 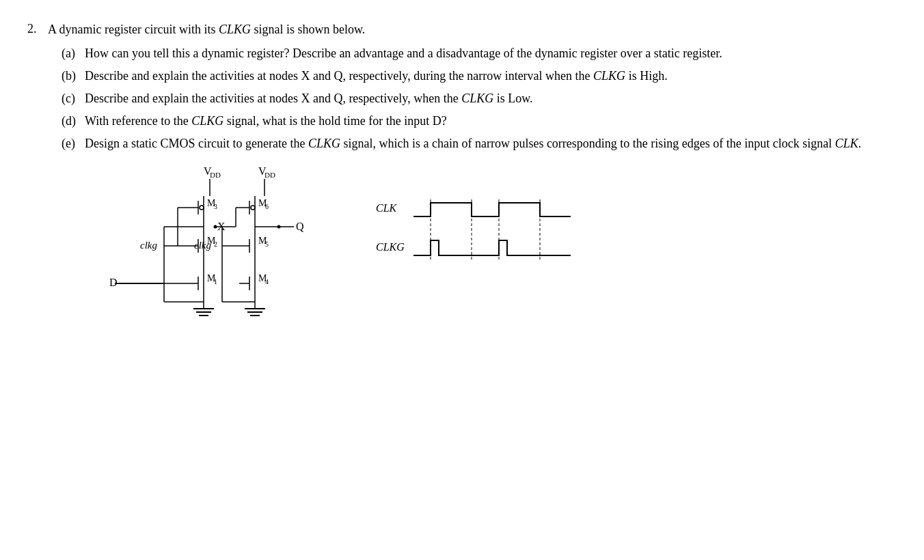 I want to click on m1-sub: 1, so click(x=216, y=281).